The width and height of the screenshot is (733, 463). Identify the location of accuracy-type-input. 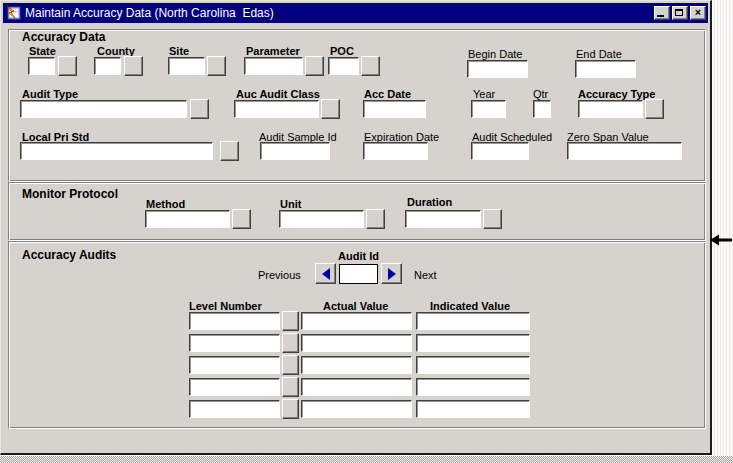
(610, 109).